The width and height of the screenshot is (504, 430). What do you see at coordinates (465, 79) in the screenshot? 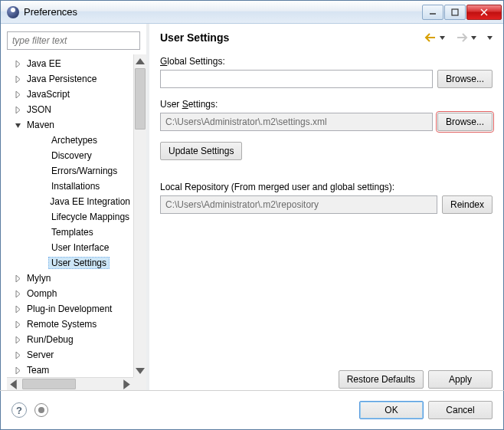
I see `global-browse-button: Browse...` at bounding box center [465, 79].